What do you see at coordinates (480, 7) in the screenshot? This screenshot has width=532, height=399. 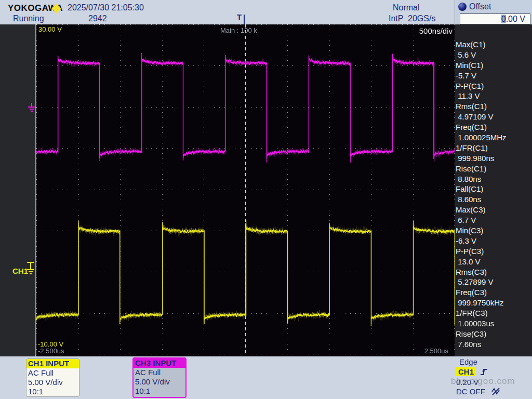 I see `offset-label: Offset` at bounding box center [480, 7].